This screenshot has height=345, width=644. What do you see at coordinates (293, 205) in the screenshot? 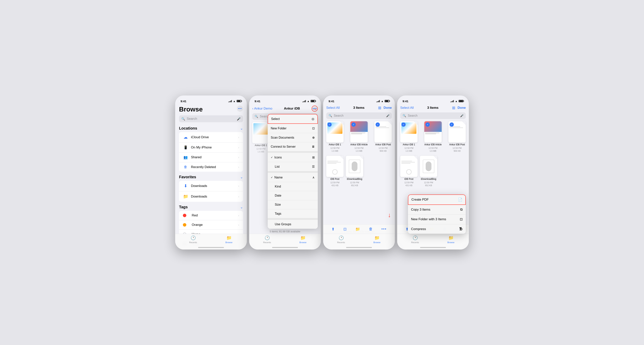
I see `dropdown-sort-size: Size` at bounding box center [293, 205].